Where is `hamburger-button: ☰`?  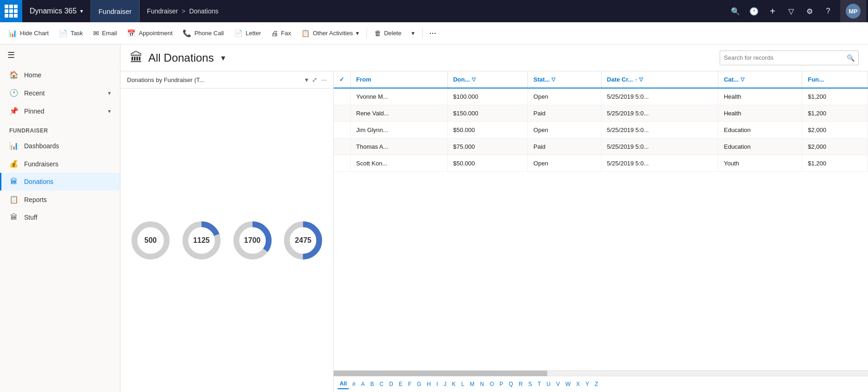 hamburger-button: ☰ is located at coordinates (60, 55).